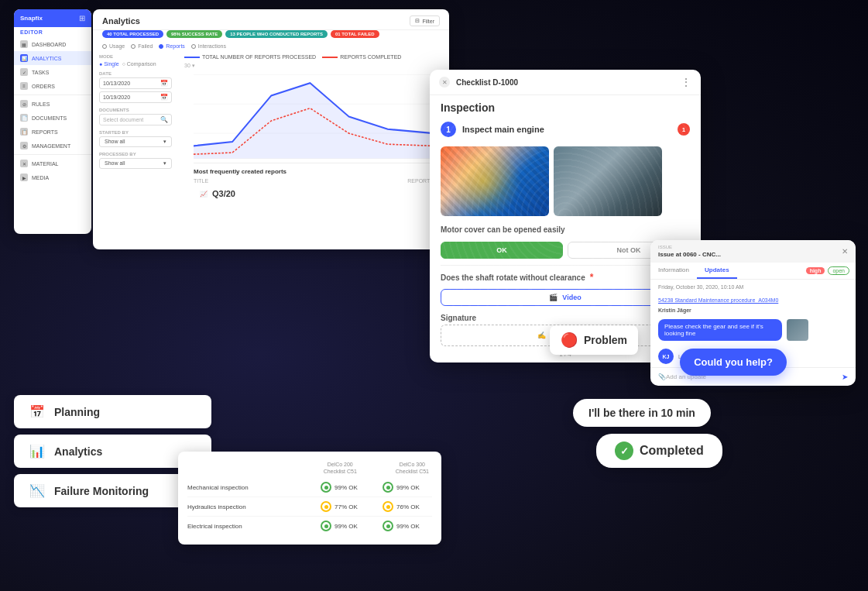  Describe the element at coordinates (310, 488) in the screenshot. I see `table-row: Mechanical inspection 99% OK 99% OK` at that location.